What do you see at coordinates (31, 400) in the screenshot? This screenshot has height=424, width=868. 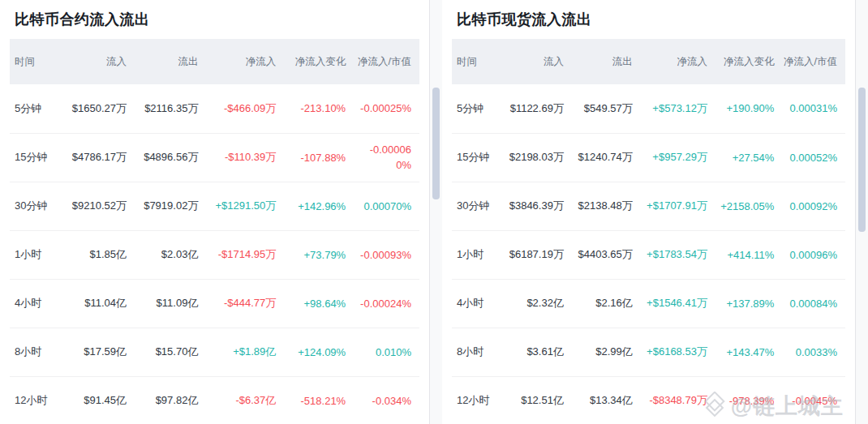 I see `cell-value: 12小时` at bounding box center [31, 400].